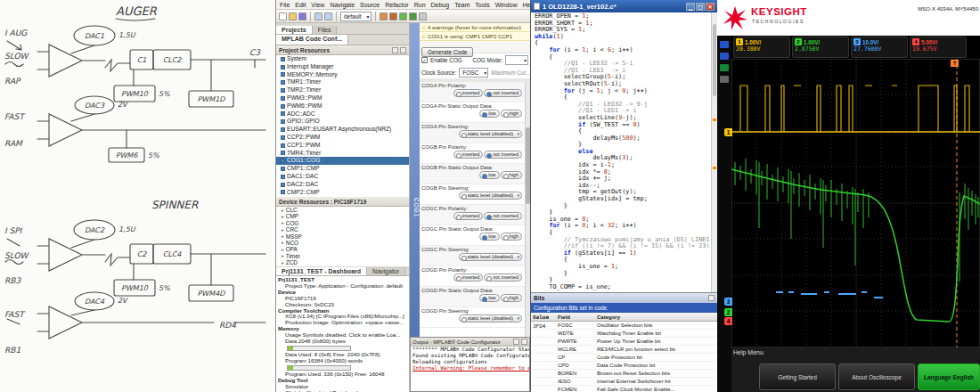 Image resolution: width=980 pixels, height=392 pixels. Describe the element at coordinates (342, 216) in the screenshot. I see `device-resource-item: CMP` at that location.